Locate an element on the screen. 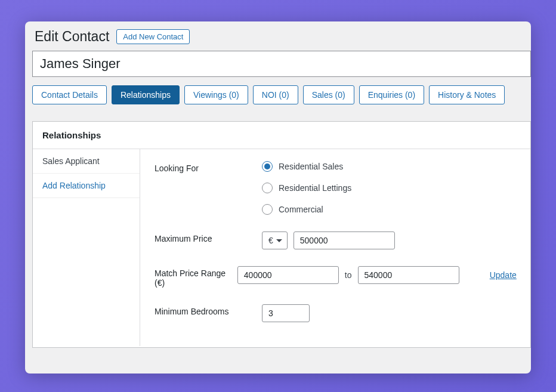 Image resolution: width=556 pixels, height=392 pixels. row-min-bedrooms: Minimum Bedrooms is located at coordinates (335, 313).